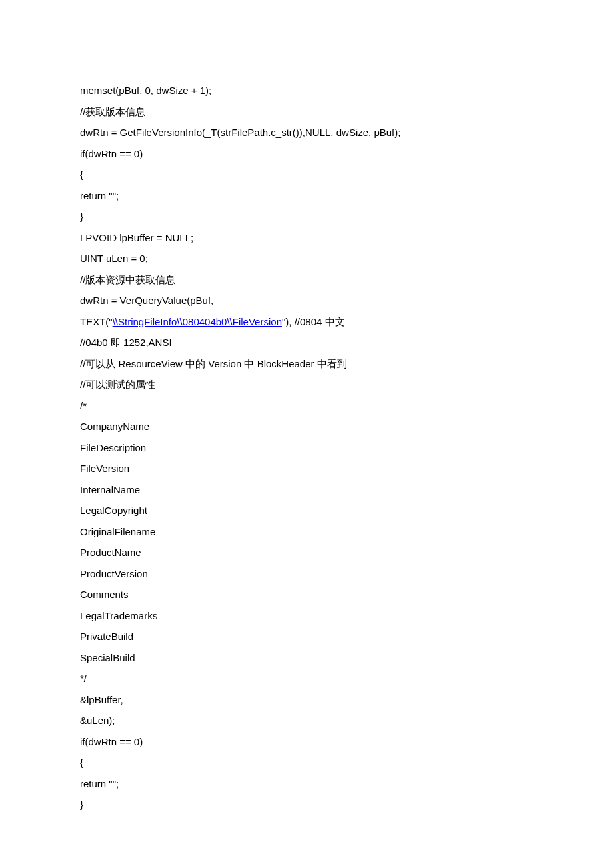  What do you see at coordinates (197, 321) in the screenshot?
I see `string-file-info-link: \\StringFileInfo\\080404b0\\FileVersion` at bounding box center [197, 321].